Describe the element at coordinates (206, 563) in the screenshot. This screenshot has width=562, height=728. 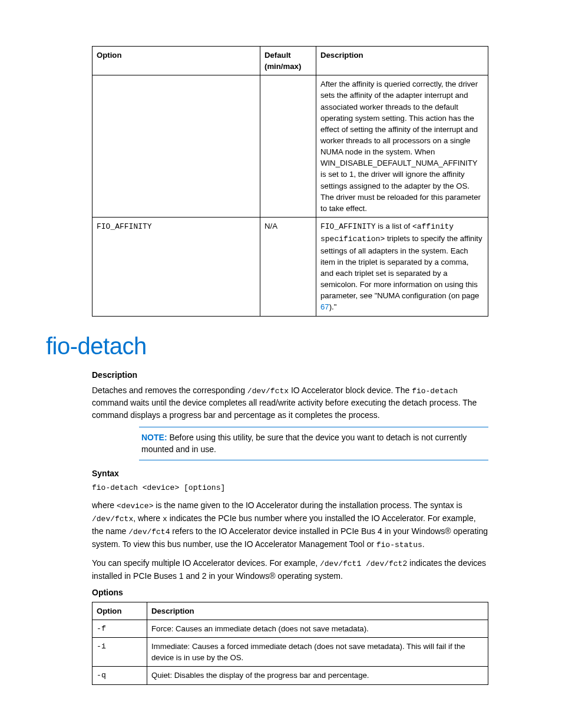
I see `text: You can specify multiple IO Accelerator …` at that location.